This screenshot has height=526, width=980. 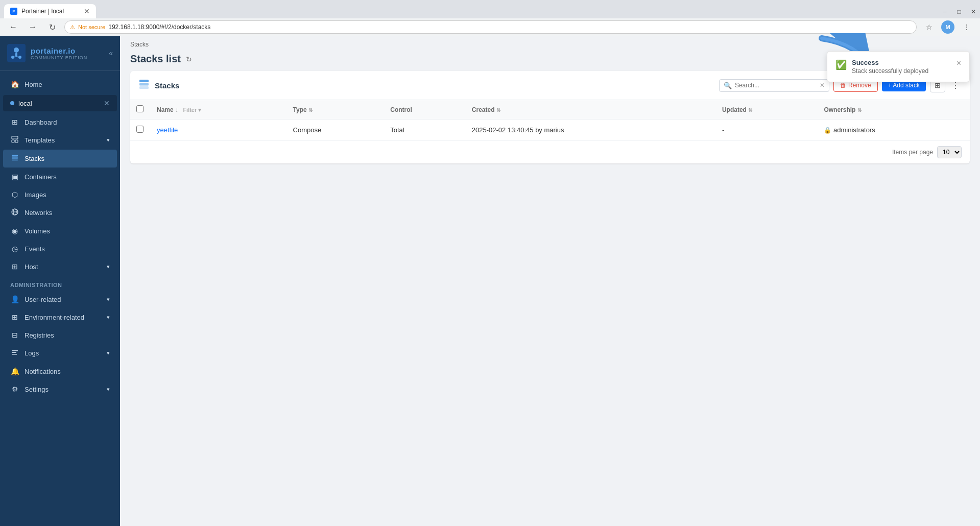 What do you see at coordinates (60, 298) in the screenshot?
I see `sidebar-nav: 🏠 Home local ✕ ⊞ Dashboard Templates ▾` at bounding box center [60, 298].